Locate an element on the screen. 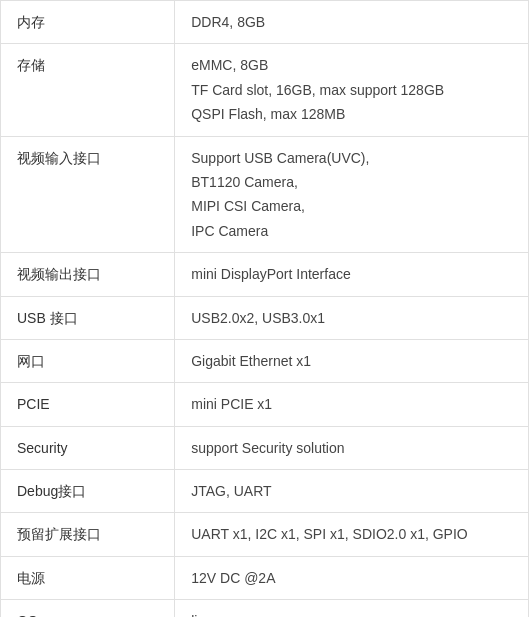 The image size is (529, 617). table-row: 存储eMMC, 8GBTF Card slot, 16GB, max suppo… is located at coordinates (265, 90).